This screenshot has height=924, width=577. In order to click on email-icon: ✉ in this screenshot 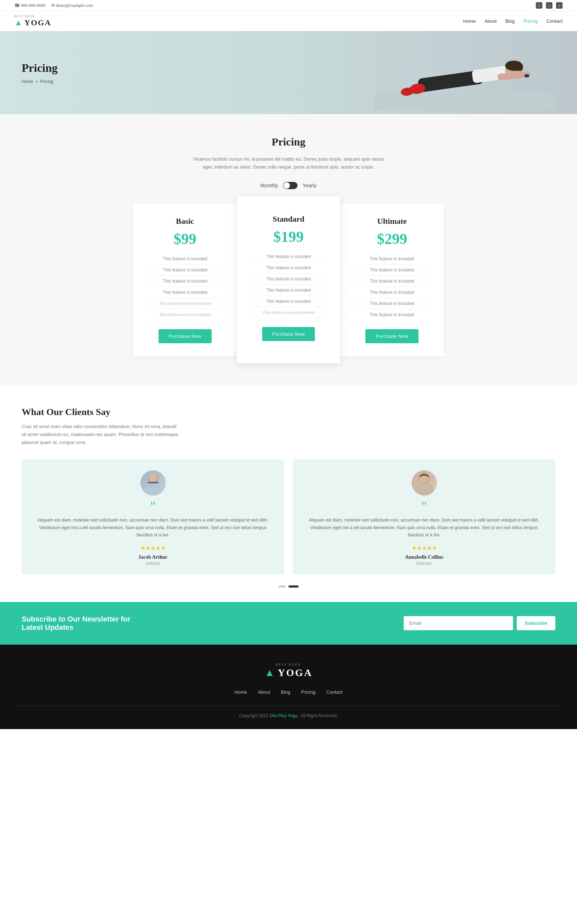, I will do `click(53, 5)`.